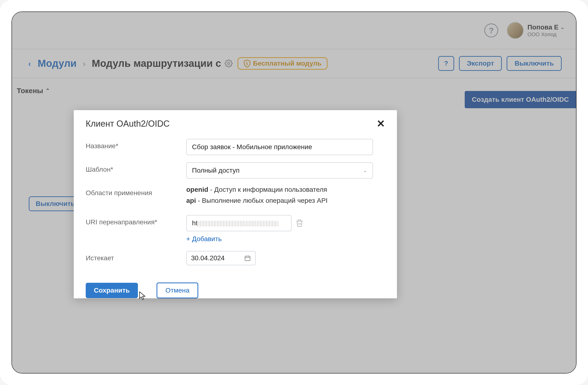 Image resolution: width=588 pixels, height=385 pixels. I want to click on add-uri-link: + Добавить, so click(204, 239).